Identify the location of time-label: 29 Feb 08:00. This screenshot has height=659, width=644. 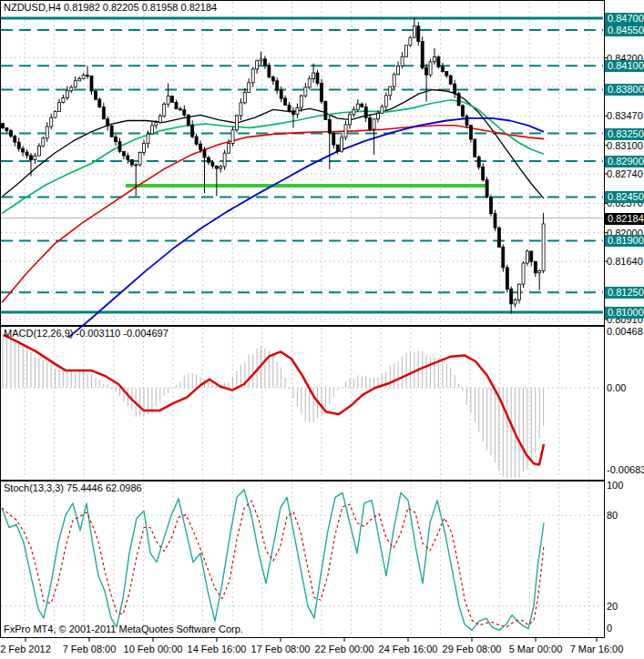
(472, 649).